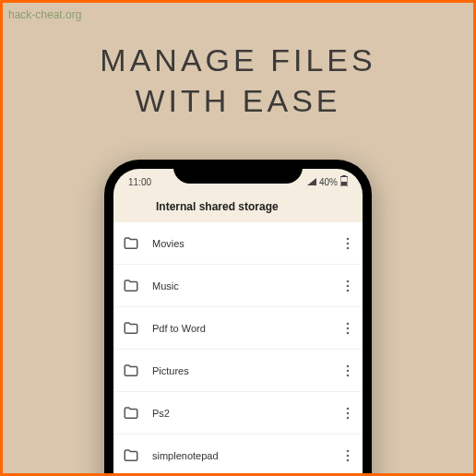 The width and height of the screenshot is (476, 476). I want to click on watermark-text: hack-cheat.org, so click(44, 15).